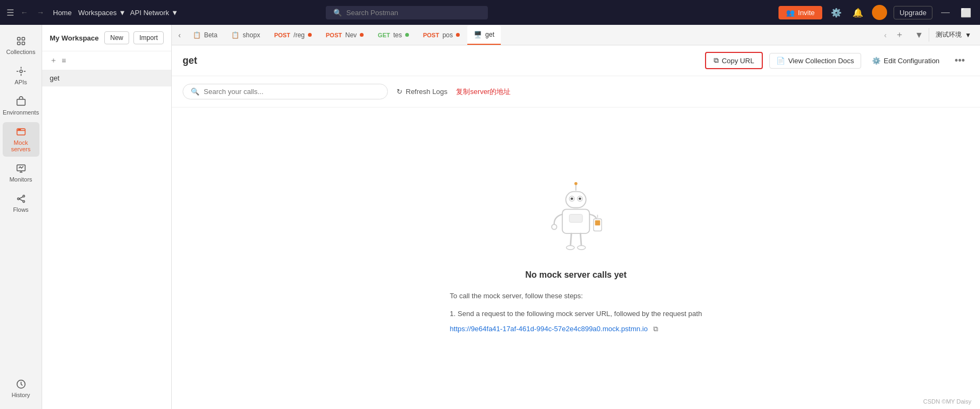 The width and height of the screenshot is (980, 409). Describe the element at coordinates (422, 92) in the screenshot. I see `refresh-logs-button: ↻ Refresh Logs` at that location.